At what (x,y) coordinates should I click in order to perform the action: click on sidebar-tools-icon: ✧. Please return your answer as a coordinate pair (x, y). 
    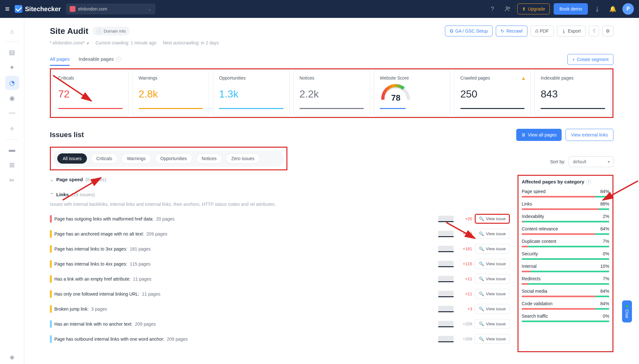
    Looking at the image, I should click on (12, 129).